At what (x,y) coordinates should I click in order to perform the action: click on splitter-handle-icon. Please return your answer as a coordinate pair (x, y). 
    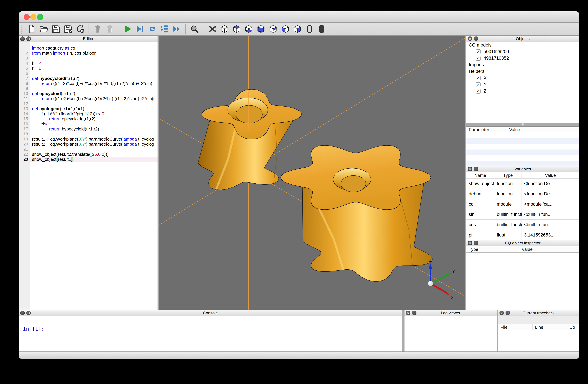
    Looking at the image, I should click on (523, 124).